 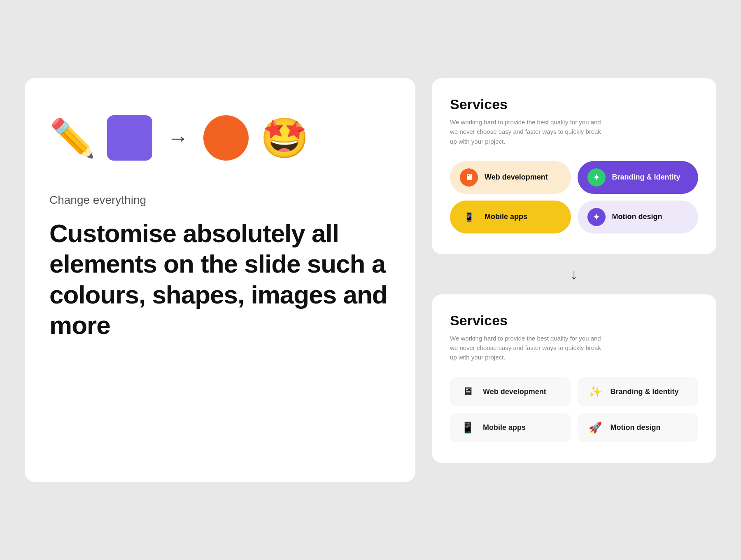 I want to click on top-services-desc: We working hard to provide the best qual…, so click(x=528, y=132).